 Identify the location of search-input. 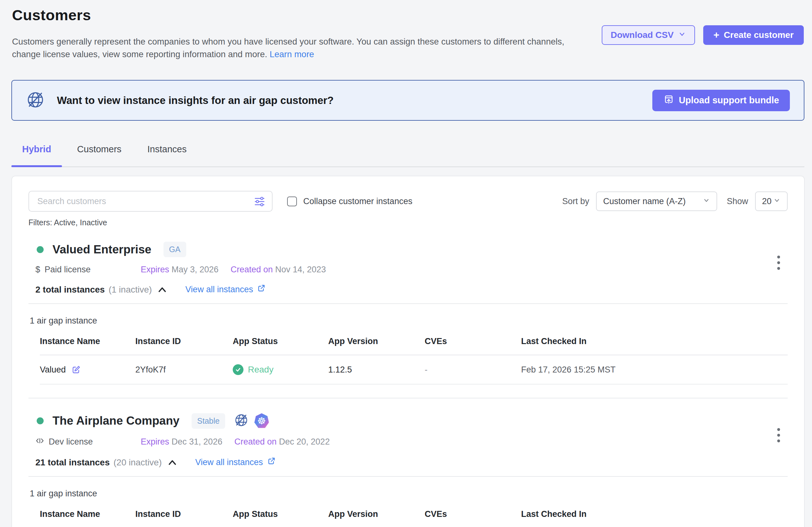
(150, 201).